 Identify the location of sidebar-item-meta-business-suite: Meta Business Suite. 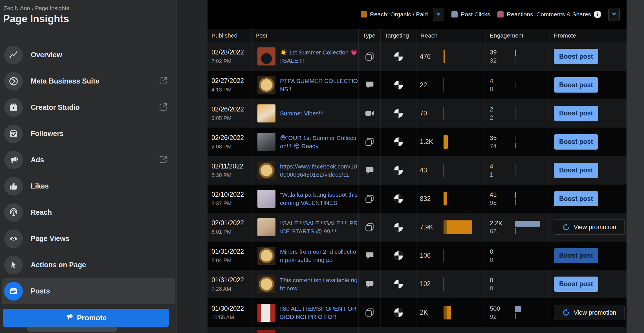
(89, 81).